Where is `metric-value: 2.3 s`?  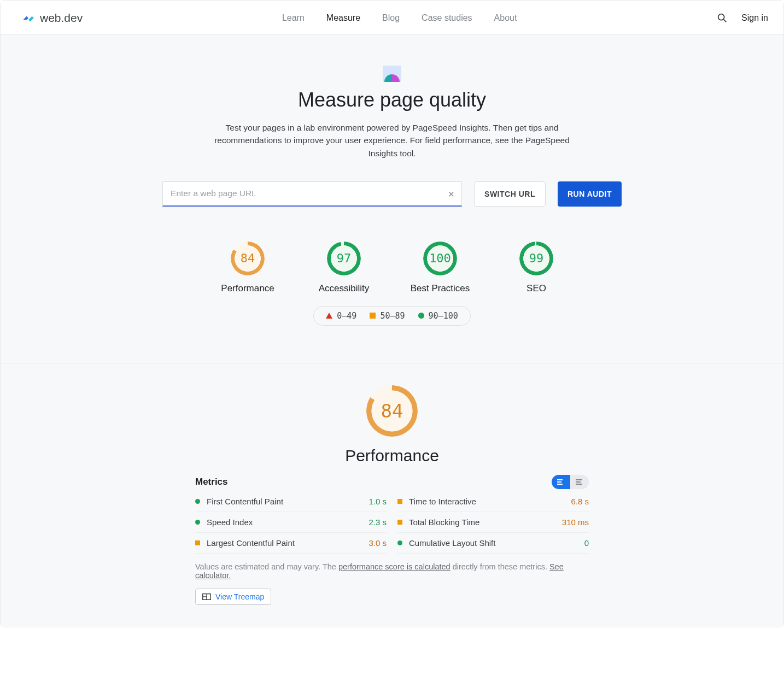
metric-value: 2.3 s is located at coordinates (377, 522).